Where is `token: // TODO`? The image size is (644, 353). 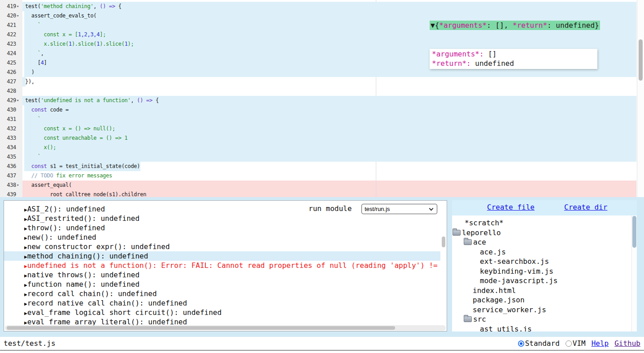 token: // TODO is located at coordinates (40, 176).